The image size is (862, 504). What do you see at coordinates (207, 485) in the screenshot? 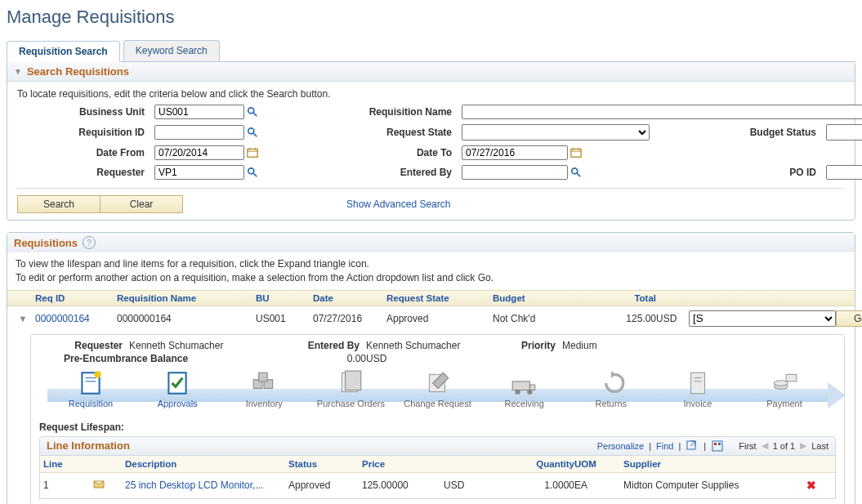
I see `line-description-link: 25 inch Desktop LCD Monitor,...` at bounding box center [207, 485].